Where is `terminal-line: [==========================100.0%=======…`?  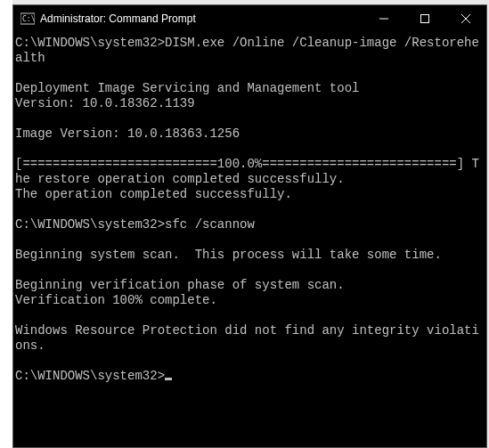
terminal-line: [==========================100.0%=======… is located at coordinates (248, 171).